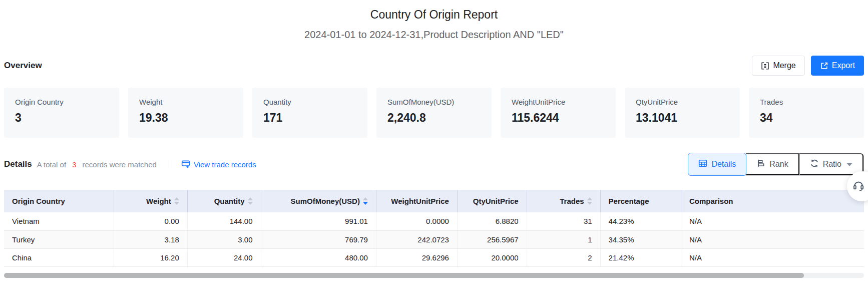 The width and height of the screenshot is (868, 293). What do you see at coordinates (225, 164) in the screenshot?
I see `view-trade-records-label: View trade records` at bounding box center [225, 164].